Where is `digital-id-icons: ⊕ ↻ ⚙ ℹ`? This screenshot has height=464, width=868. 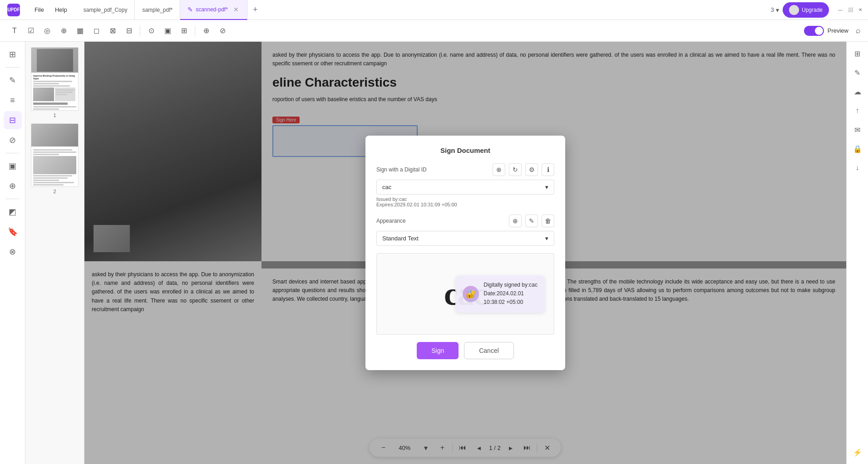
digital-id-icons: ⊕ ↻ ⚙ ℹ is located at coordinates (523, 170).